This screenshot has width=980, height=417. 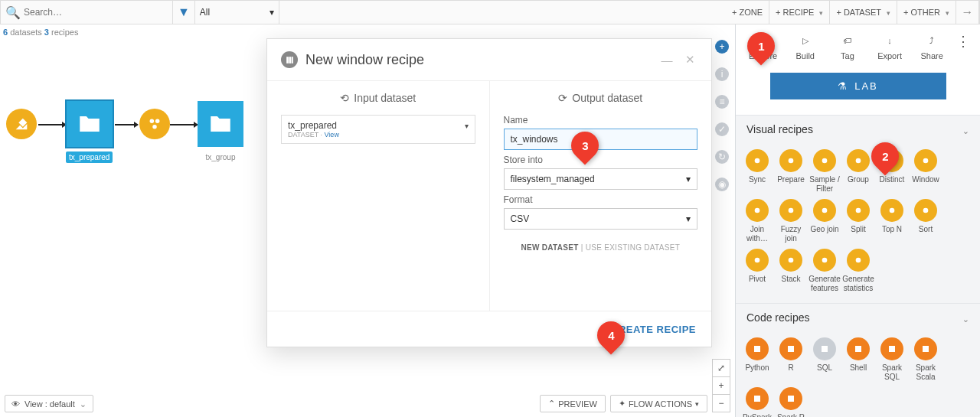 What do you see at coordinates (791, 360) in the screenshot?
I see `code-recipe-r: R` at bounding box center [791, 360].